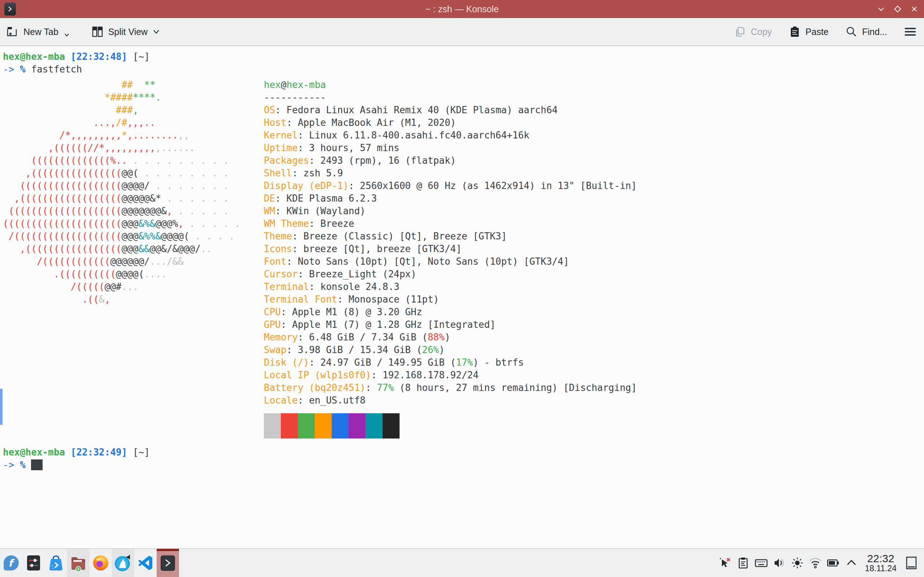 This screenshot has height=577, width=924. Describe the element at coordinates (122, 249) in the screenshot. I see `ascii-art-line: ,(((((((((((((((((@@@&&@@&/&@@@/..` at that location.